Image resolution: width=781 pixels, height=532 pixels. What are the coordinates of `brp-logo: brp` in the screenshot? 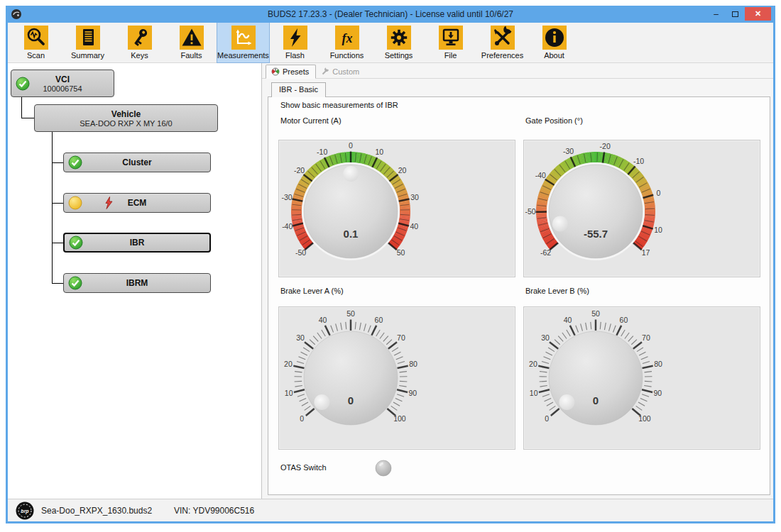 It's located at (25, 511).